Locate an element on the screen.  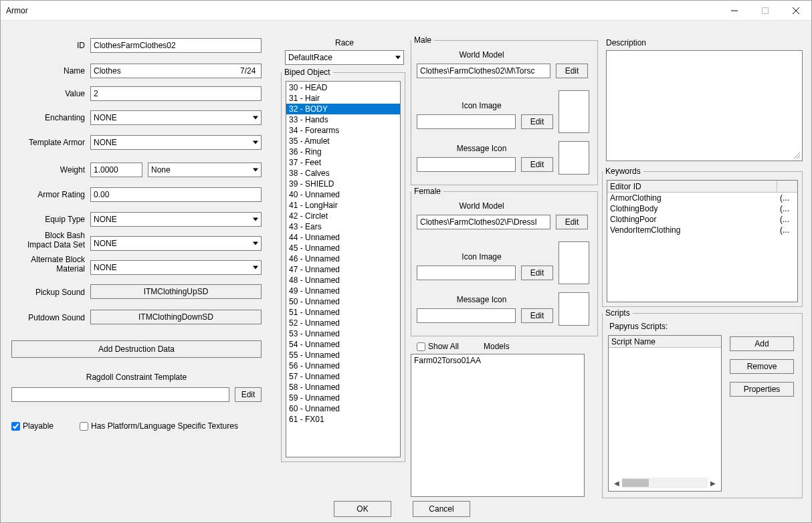
biped-item: 30 - HEAD is located at coordinates (343, 88).